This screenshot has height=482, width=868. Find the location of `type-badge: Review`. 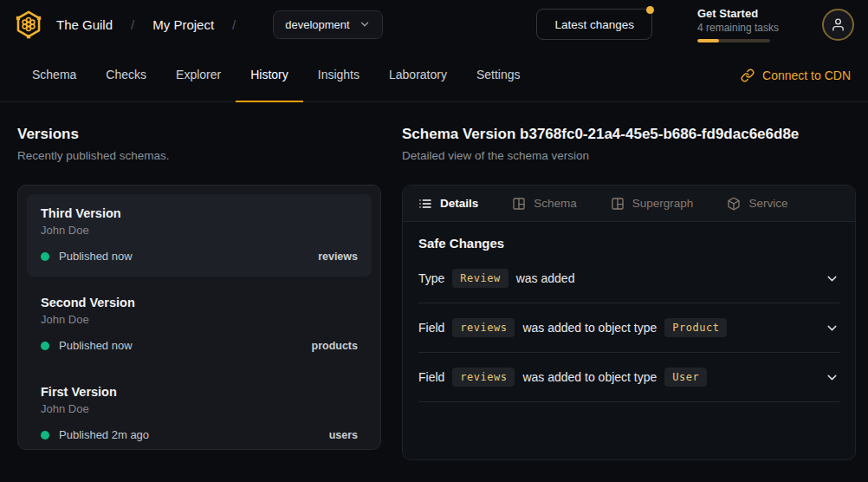

type-badge: Review is located at coordinates (480, 278).